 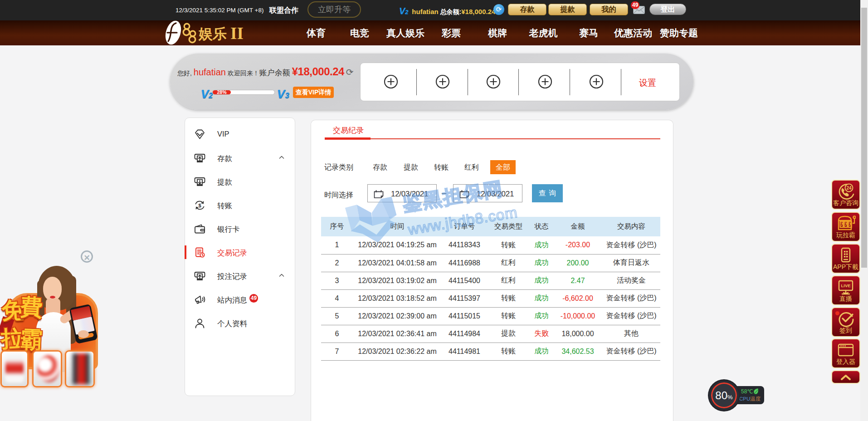 I want to click on svg-text: II, so click(x=237, y=34).